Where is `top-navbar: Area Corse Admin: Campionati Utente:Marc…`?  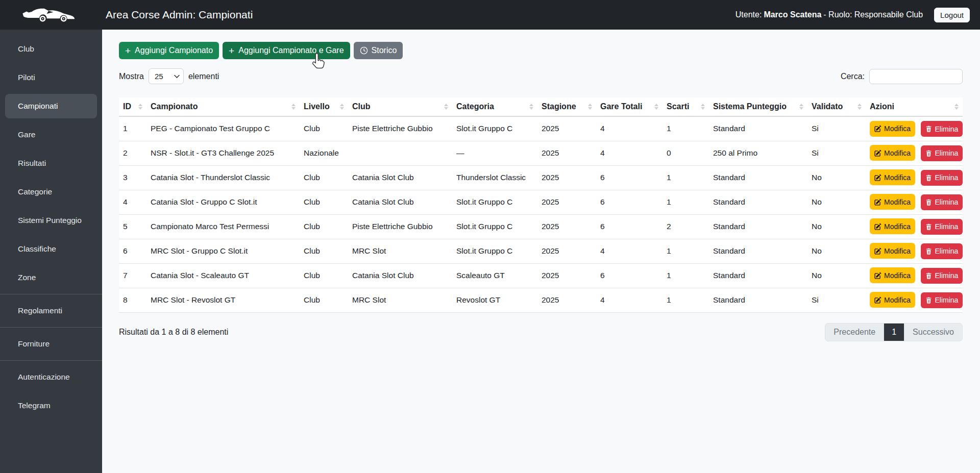 top-navbar: Area Corse Admin: Campionati Utente:Marc… is located at coordinates (490, 15).